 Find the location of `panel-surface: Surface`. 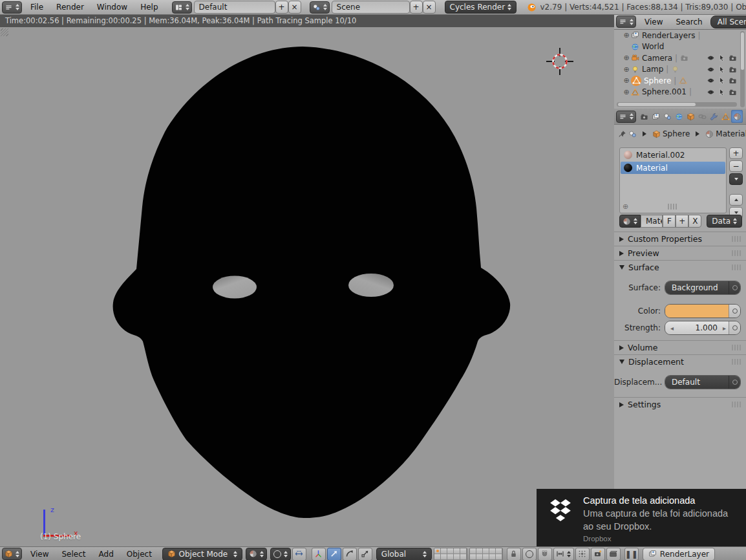

panel-surface: Surface is located at coordinates (680, 267).